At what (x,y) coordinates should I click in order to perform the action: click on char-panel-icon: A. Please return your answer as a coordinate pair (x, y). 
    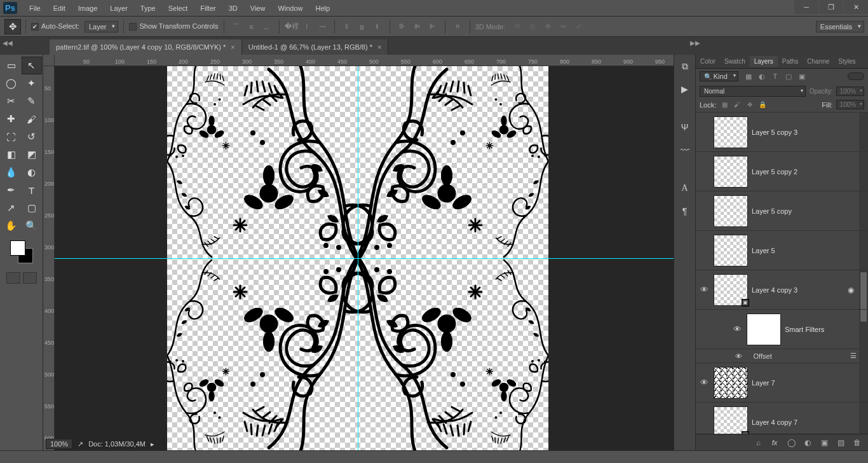
    Looking at the image, I should click on (685, 188).